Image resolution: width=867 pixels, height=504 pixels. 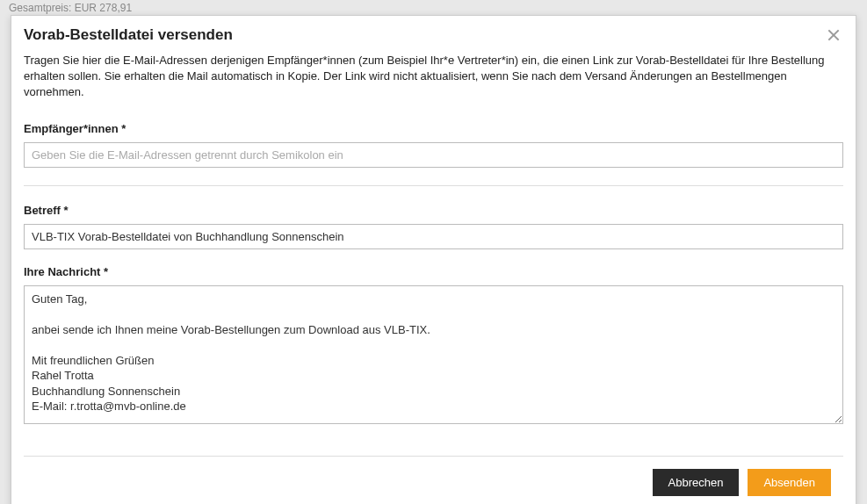 What do you see at coordinates (434, 77) in the screenshot?
I see `modal-description: Tragen Sie hier die E-Mail-Adressen derj…` at bounding box center [434, 77].